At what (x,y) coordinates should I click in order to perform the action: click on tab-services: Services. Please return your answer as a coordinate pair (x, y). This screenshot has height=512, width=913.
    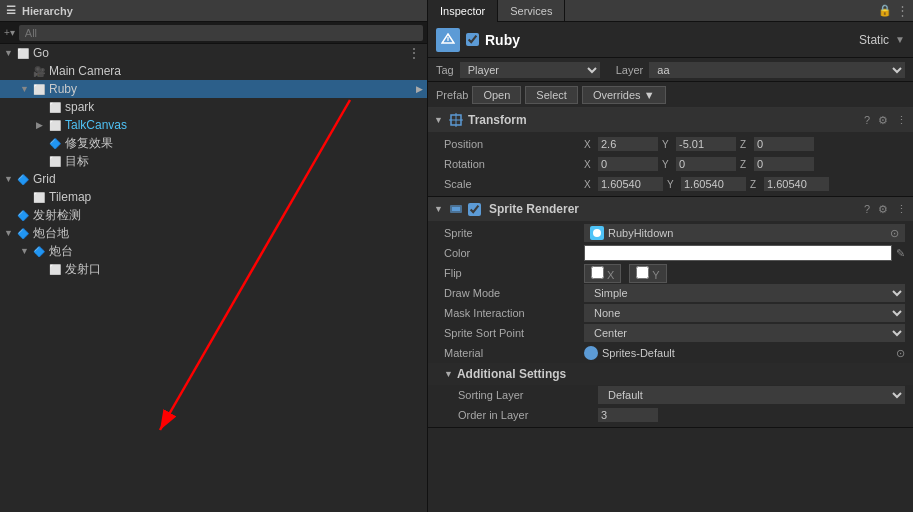
    Looking at the image, I should click on (532, 11).